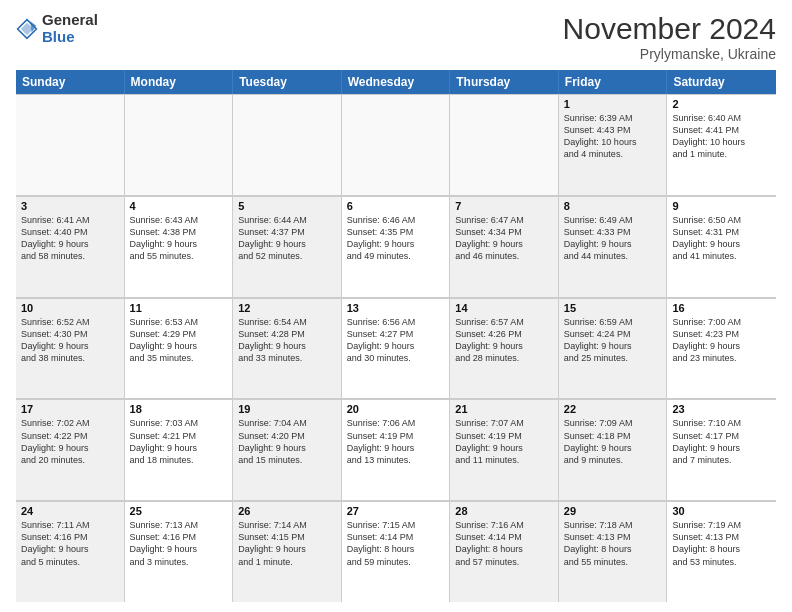 This screenshot has height=612, width=792. Describe the element at coordinates (287, 409) in the screenshot. I see `day-number: 19` at that location.